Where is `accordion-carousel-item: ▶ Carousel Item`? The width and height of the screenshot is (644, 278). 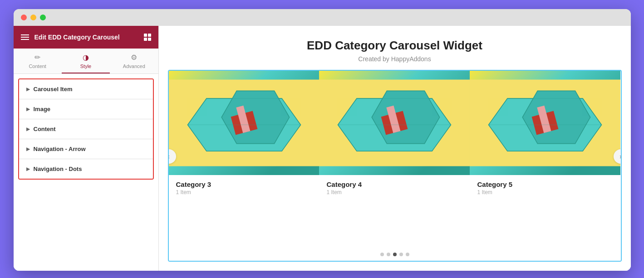 accordion-carousel-item: ▶ Carousel Item is located at coordinates (86, 89).